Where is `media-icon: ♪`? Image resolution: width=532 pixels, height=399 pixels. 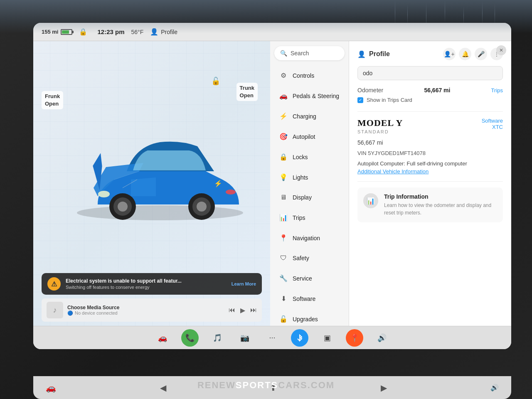
media-icon: ♪ is located at coordinates (55, 310).